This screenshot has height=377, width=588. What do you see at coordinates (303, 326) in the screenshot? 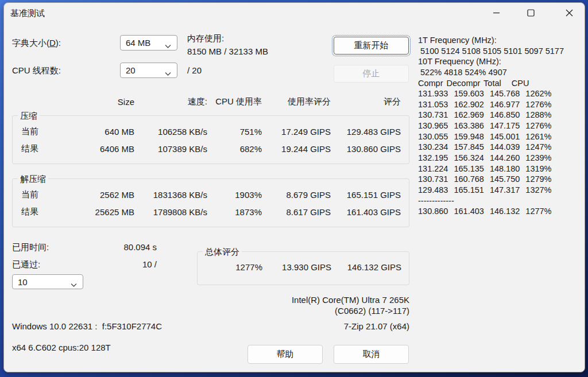
I see `app-version: 7-Zip 21.07 (x64)` at bounding box center [303, 326].